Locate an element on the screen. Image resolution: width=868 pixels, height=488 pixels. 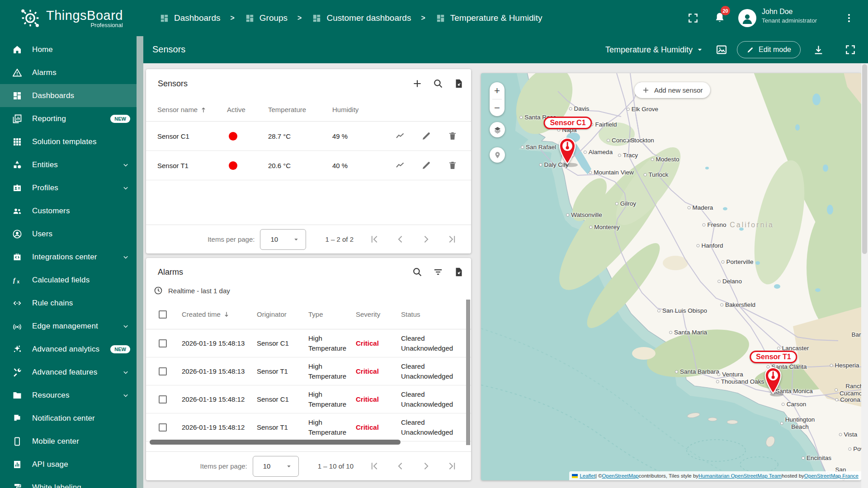
attribution-link: Humanitarian OpenStreetMap Team is located at coordinates (740, 476).